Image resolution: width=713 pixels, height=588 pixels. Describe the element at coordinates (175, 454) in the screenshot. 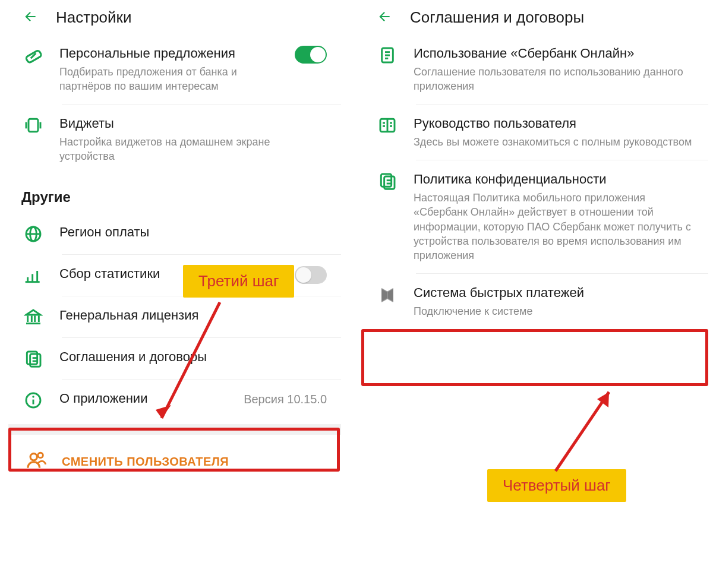

I see `switch-user-button: СМЕНИТЬ ПОЛЬЗОВАТЕЛЯ` at that location.